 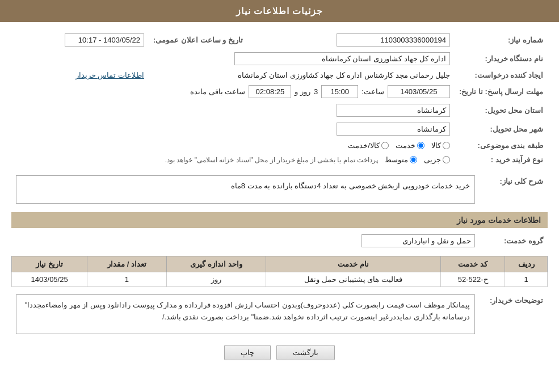 I want to click on deadline-time-display: 15:00, so click(x=339, y=92).